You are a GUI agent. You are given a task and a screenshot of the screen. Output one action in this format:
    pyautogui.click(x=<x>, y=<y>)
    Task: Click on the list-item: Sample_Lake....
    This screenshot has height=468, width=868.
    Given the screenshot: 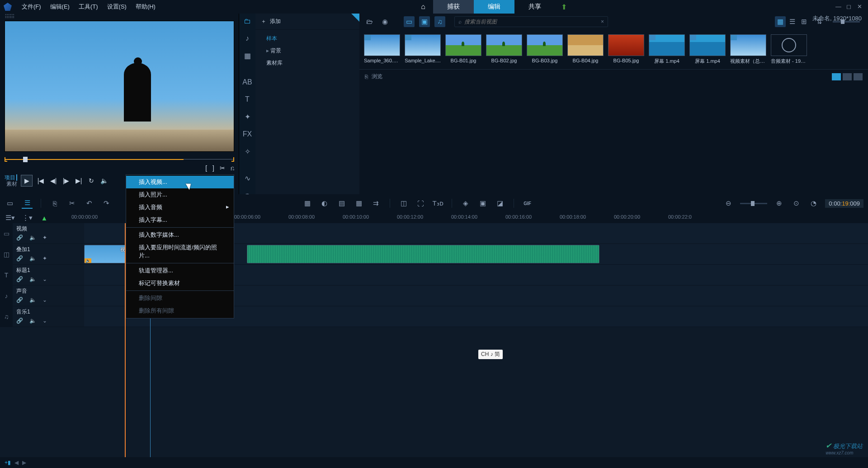 What is the action you would take?
    pyautogui.click(x=423, y=50)
    